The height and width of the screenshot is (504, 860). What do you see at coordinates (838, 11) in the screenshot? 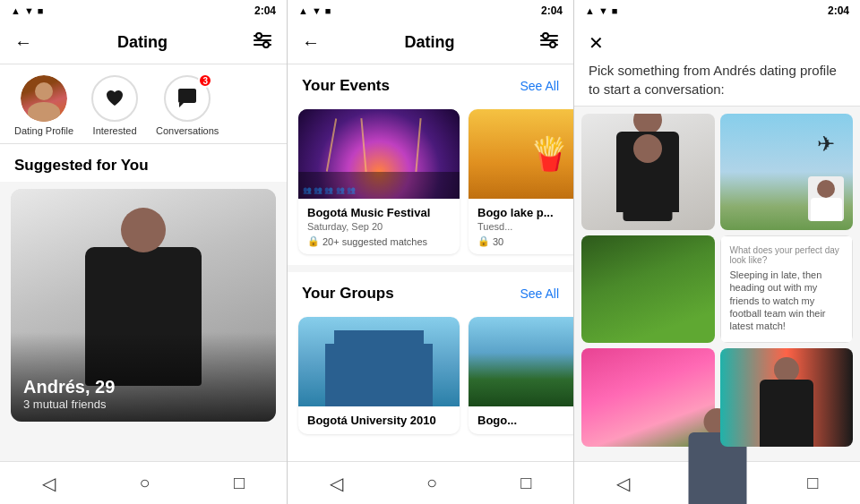
I see `time-display-3: 2:04` at bounding box center [838, 11].